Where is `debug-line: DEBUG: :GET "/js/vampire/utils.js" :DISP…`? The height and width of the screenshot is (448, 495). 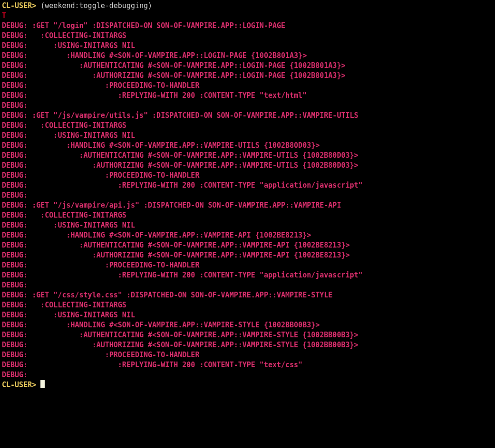 debug-line: DEBUG: :GET "/js/vampire/utils.js" :DISP… is located at coordinates (247, 116).